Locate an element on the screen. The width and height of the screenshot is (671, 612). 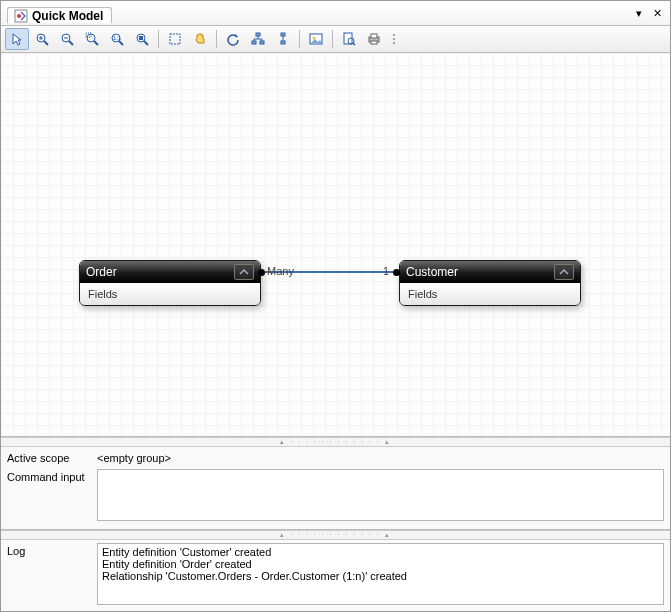
log-label: Log is located at coordinates (52, 550).